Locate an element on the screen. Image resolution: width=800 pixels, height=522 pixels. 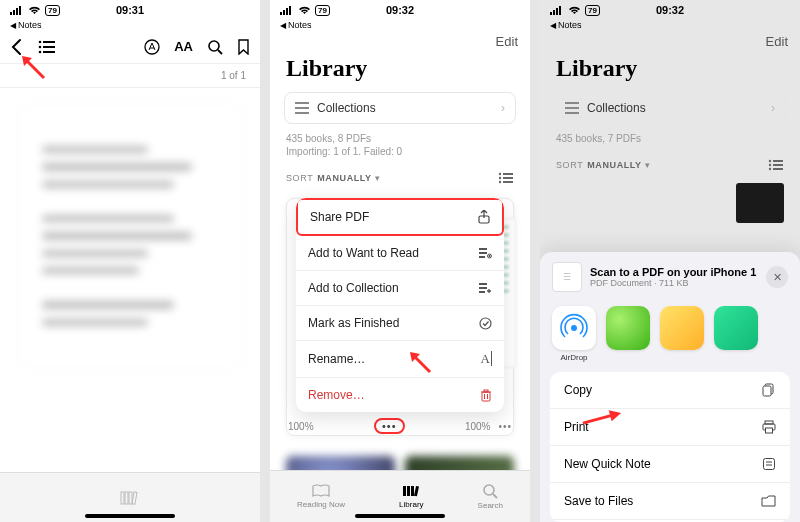
share-app-airdrop: AirDrop is located at coordinates (574, 334).